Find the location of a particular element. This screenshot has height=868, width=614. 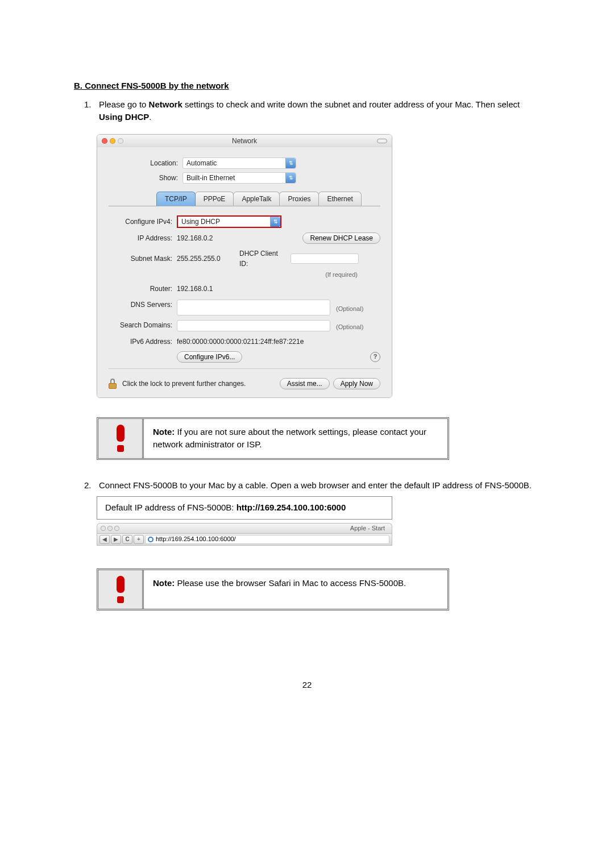

url-field: http://169.254.100.100:6000/ is located at coordinates (267, 539).